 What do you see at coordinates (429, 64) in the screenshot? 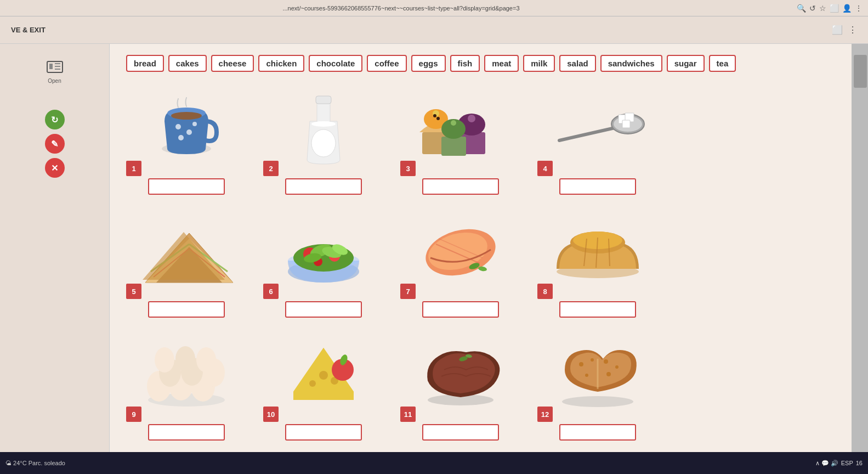
I see `tag-eggs: eggs` at bounding box center [429, 64].